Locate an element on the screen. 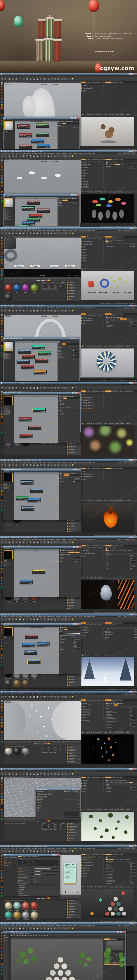 The image size is (137, 980). menu-item-window: Window is located at coordinates (89, 771).